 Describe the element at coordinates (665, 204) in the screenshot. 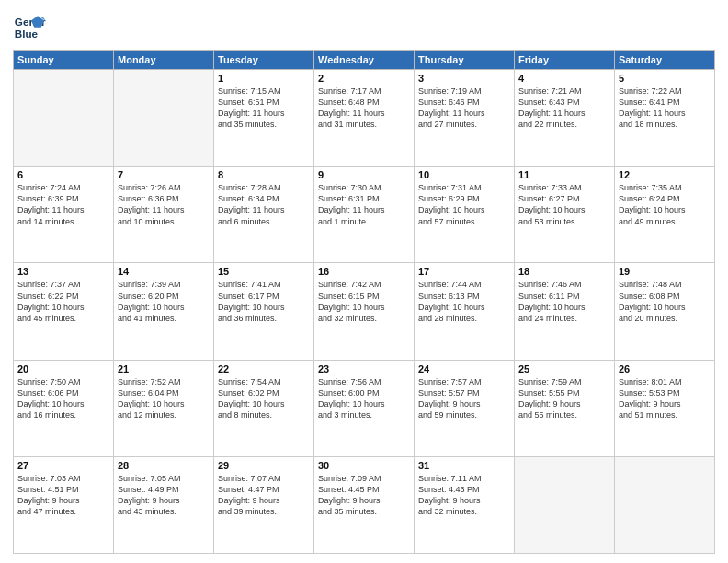

I see `day-info: Sunrise: 7:35 AM Sunset: 6:24 PM Dayligh…` at that location.